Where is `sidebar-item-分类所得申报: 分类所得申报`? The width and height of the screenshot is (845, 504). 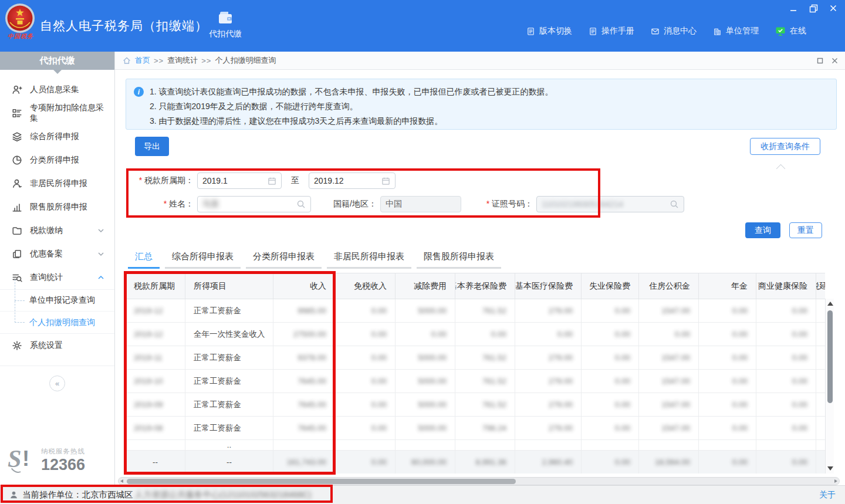 sidebar-item-分类所得申报: 分类所得申报 is located at coordinates (58, 160).